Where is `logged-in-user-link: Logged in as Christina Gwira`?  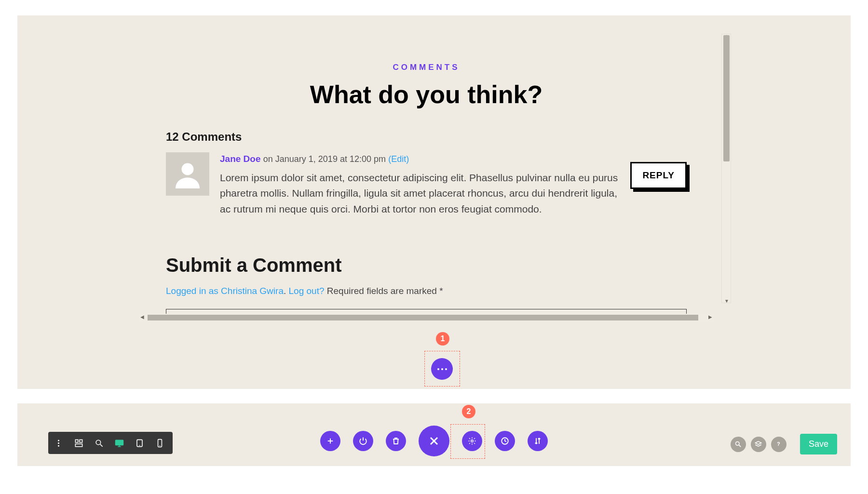
logged-in-user-link: Logged in as Christina Gwira is located at coordinates (225, 291).